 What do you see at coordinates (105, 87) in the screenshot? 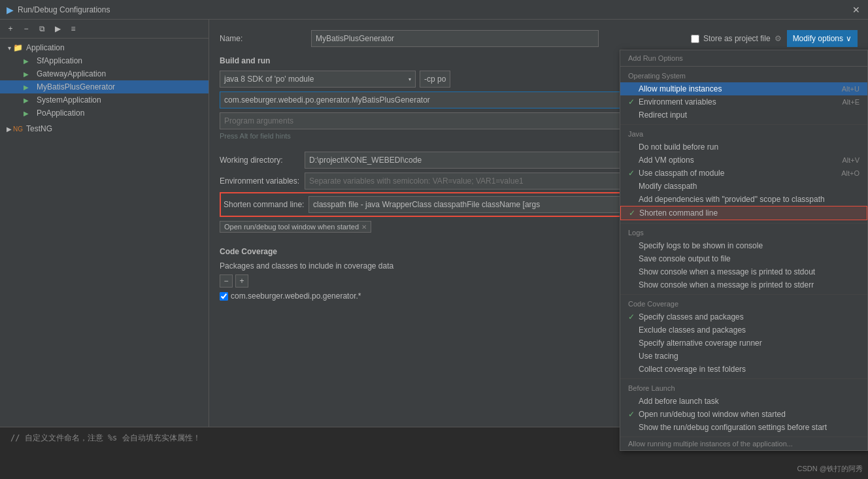
I see `sidebar-item-mybatisplusgenerator: ▶ MyBatisPlusGenerator` at bounding box center [105, 87].